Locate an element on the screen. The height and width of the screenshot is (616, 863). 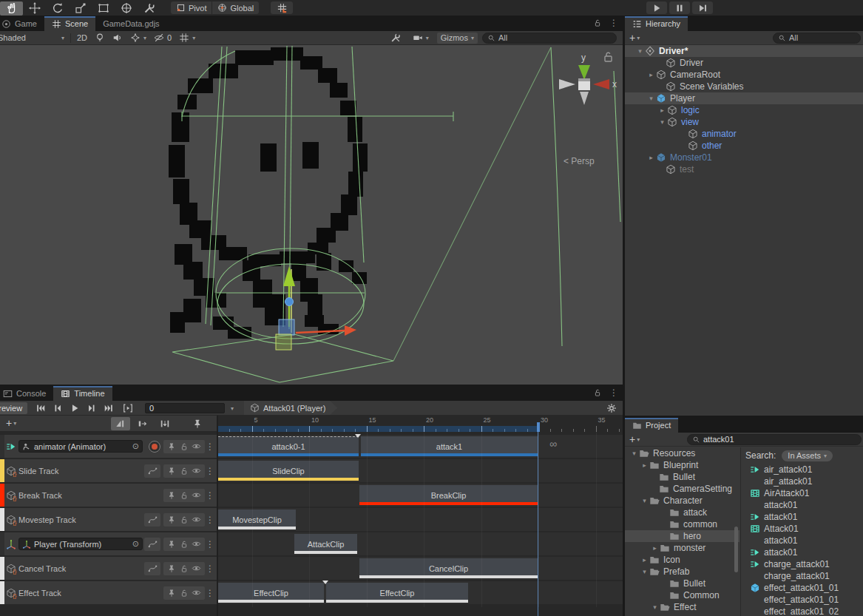
ripple-mode-button is located at coordinates (143, 424).